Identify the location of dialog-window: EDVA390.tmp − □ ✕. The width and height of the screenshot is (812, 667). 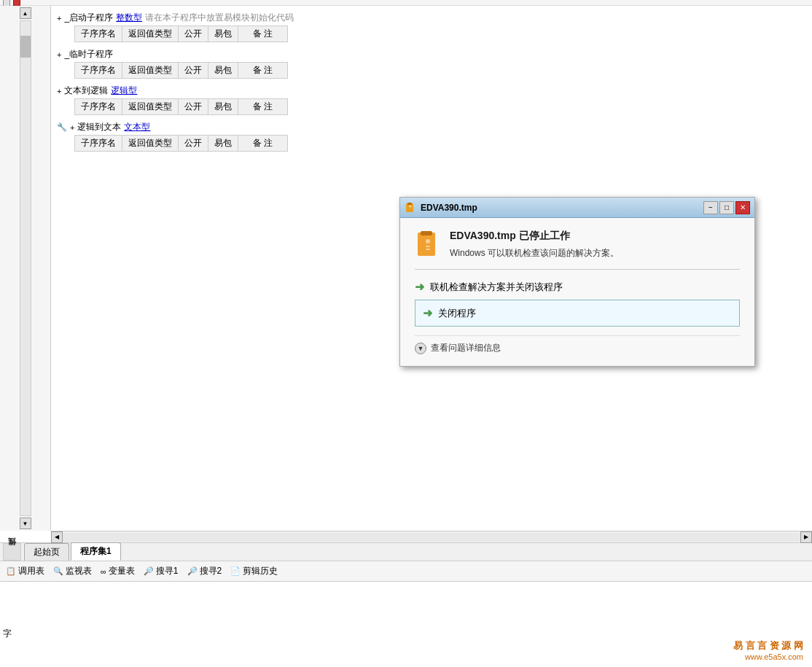
(577, 281).